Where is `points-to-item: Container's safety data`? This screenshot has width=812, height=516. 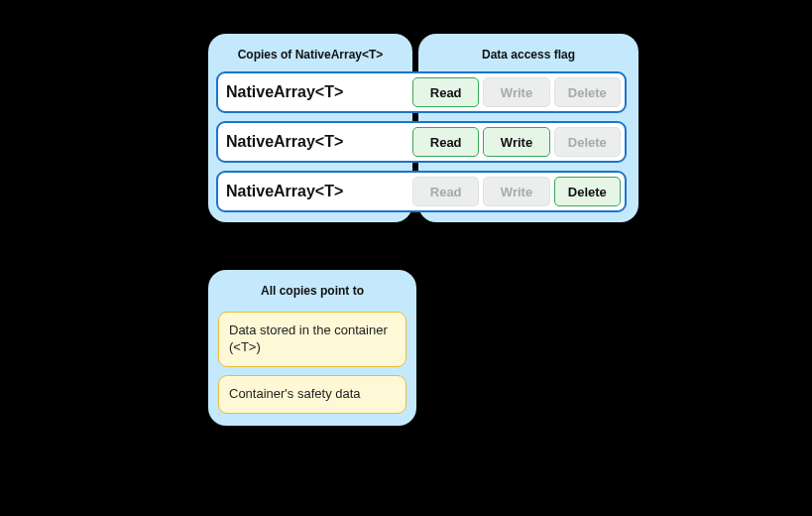 points-to-item: Container's safety data is located at coordinates (312, 395).